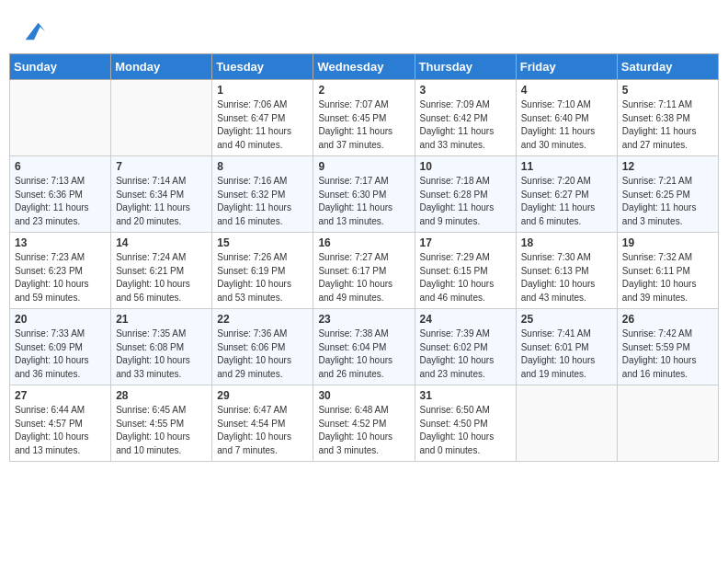 This screenshot has height=563, width=728. I want to click on day-info: Sunrise: 7:16 AM Sunset: 6:32 PM Dayligh…, so click(263, 201).